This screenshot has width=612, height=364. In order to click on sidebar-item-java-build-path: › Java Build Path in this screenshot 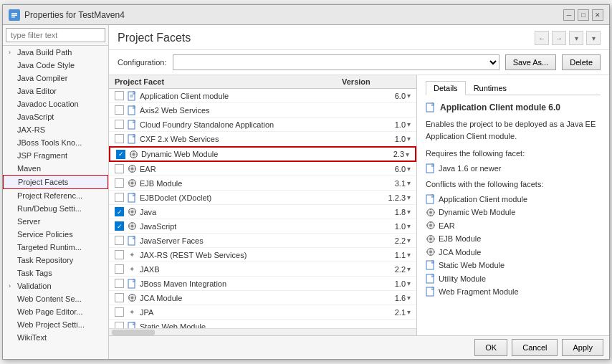, I will do `click(56, 52)`.